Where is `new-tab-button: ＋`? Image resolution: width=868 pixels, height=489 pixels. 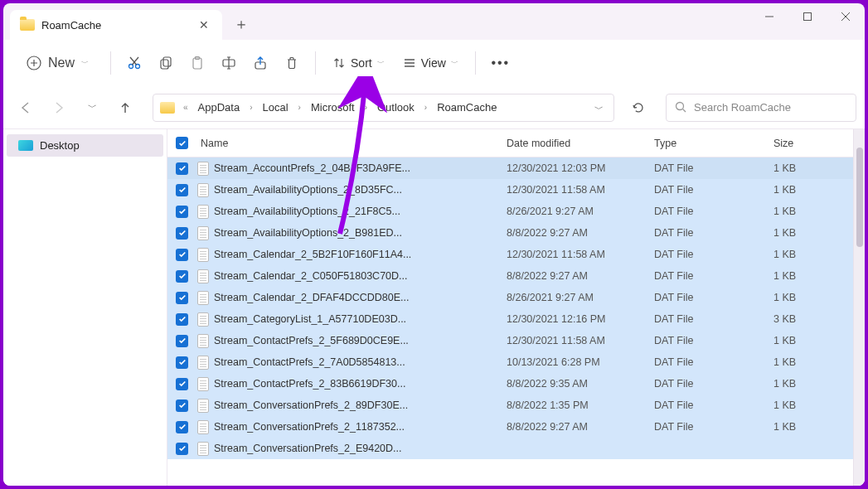 new-tab-button: ＋ is located at coordinates (241, 24).